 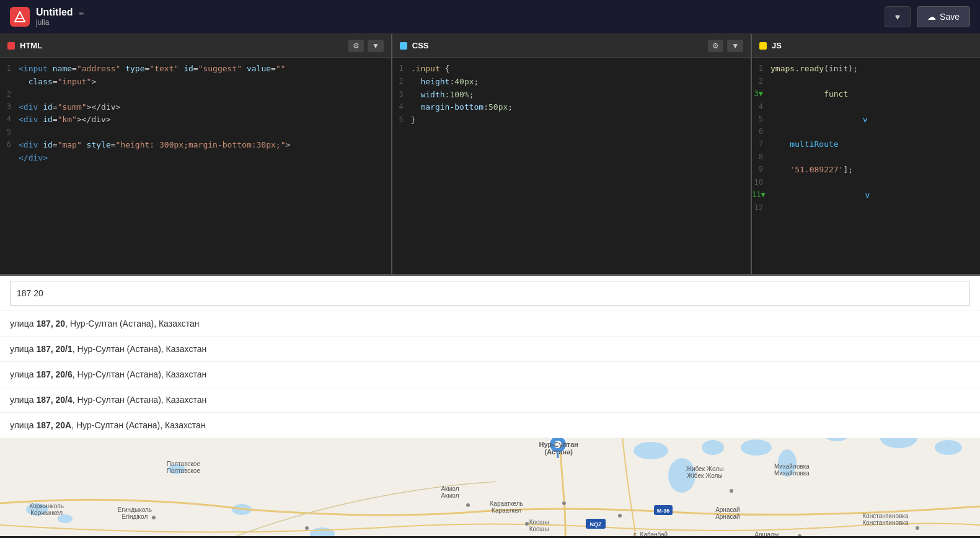 I want to click on css-controls: ⚙ ▼, so click(x=725, y=46).